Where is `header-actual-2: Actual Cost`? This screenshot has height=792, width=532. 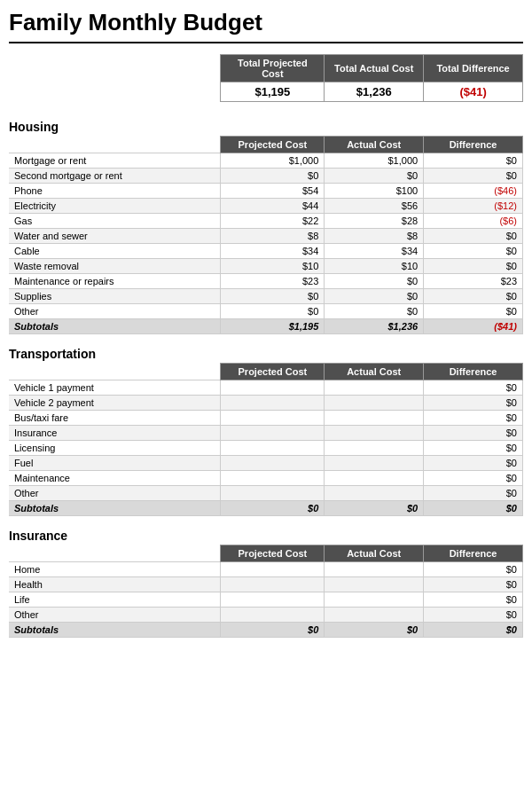
header-actual-2: Actual Cost is located at coordinates (374, 553).